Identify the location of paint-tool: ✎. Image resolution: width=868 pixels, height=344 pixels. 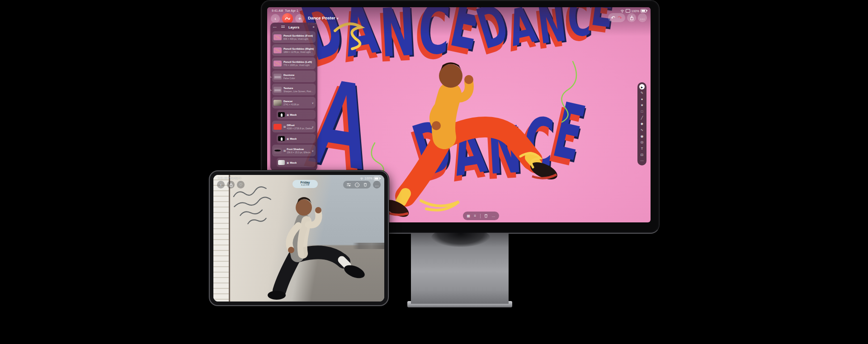
(642, 93).